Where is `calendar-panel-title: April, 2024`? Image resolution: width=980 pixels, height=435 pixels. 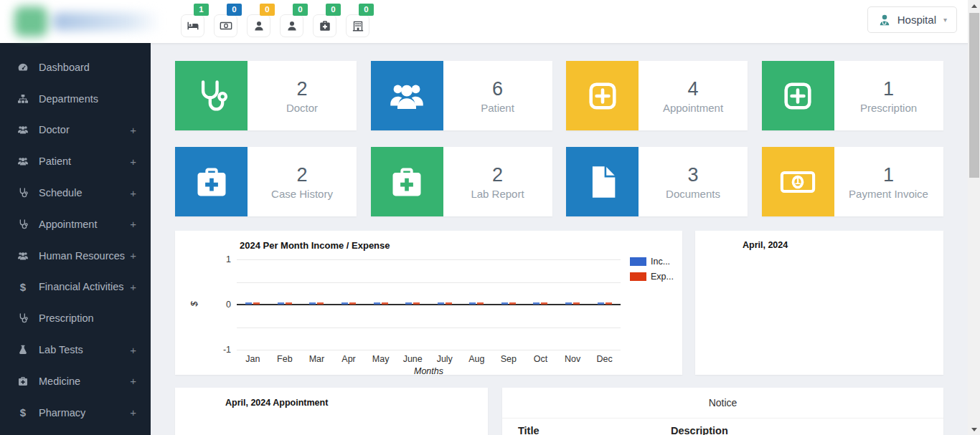 calendar-panel-title: April, 2024 is located at coordinates (765, 245).